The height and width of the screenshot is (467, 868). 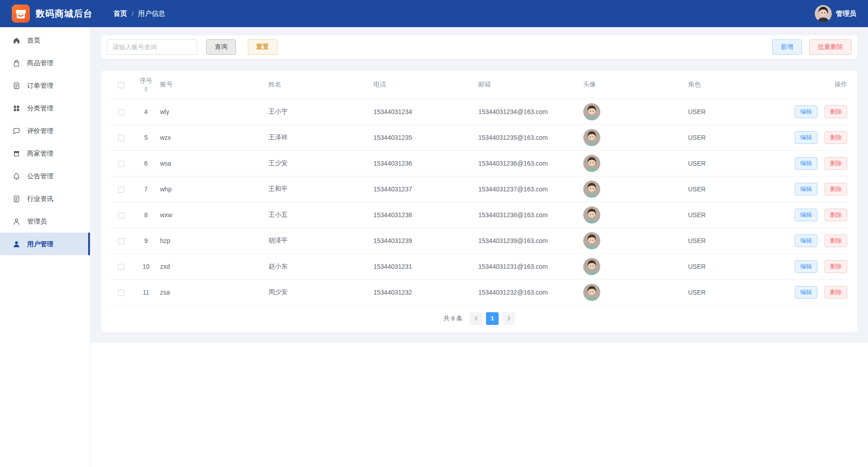 I want to click on cell-name: 王和平, so click(x=321, y=189).